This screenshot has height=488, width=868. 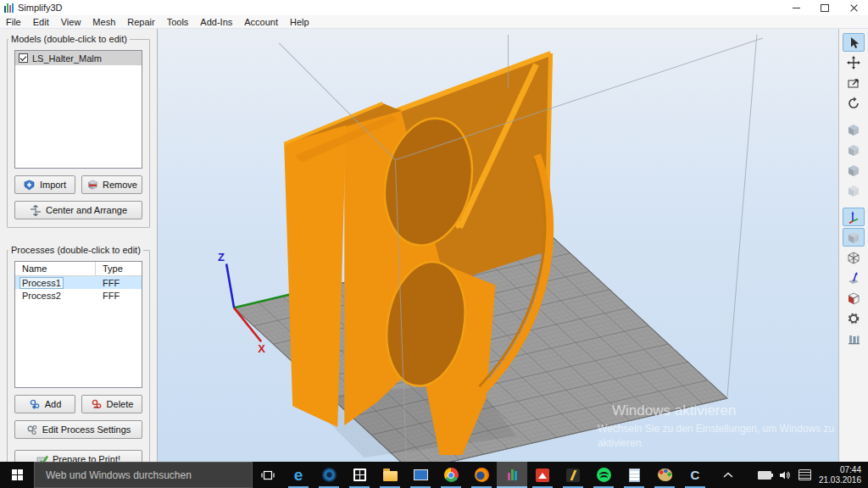 I want to click on center-arrange-icon, so click(x=36, y=210).